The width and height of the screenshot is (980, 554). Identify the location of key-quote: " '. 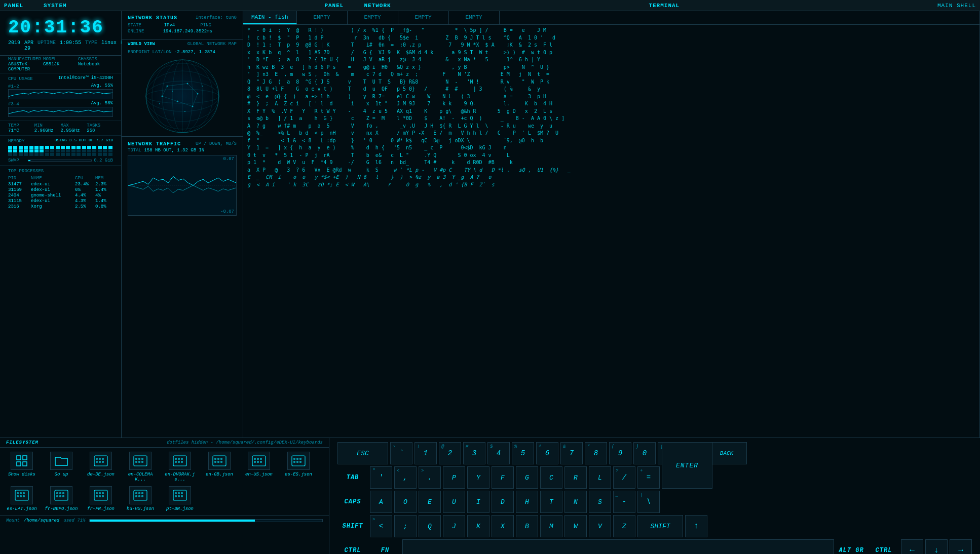
(381, 478).